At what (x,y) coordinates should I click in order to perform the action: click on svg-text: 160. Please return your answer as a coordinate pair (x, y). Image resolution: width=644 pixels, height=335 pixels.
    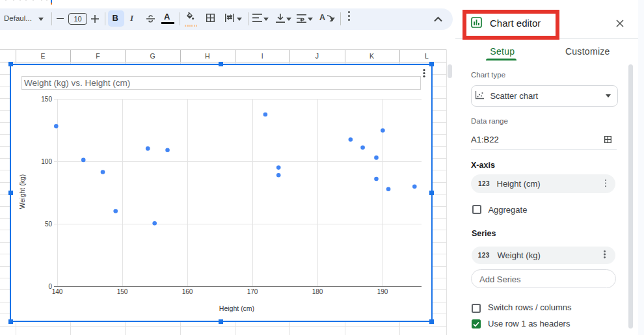
    Looking at the image, I should click on (187, 291).